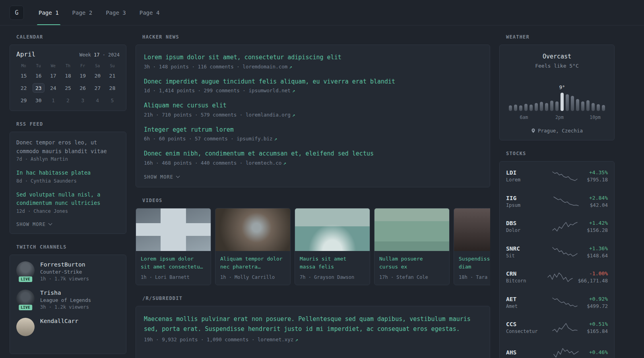 This screenshot has width=644, height=358. Describe the element at coordinates (68, 271) in the screenshot. I see `twitch-channel-row: LIVE ForrestBurton Counter-Strike 1h · 1…` at that location.